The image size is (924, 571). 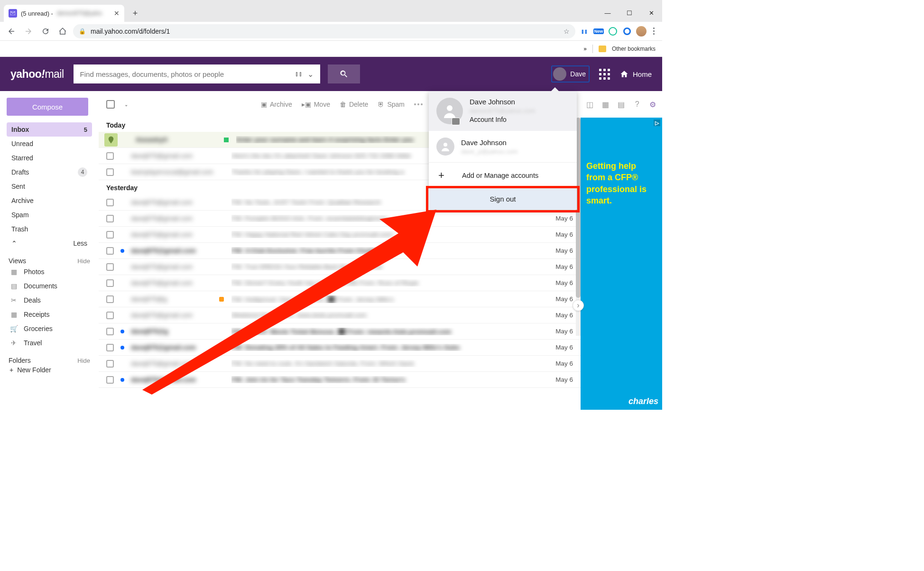 I want to click on maximize-button: ☐, so click(x=629, y=14).